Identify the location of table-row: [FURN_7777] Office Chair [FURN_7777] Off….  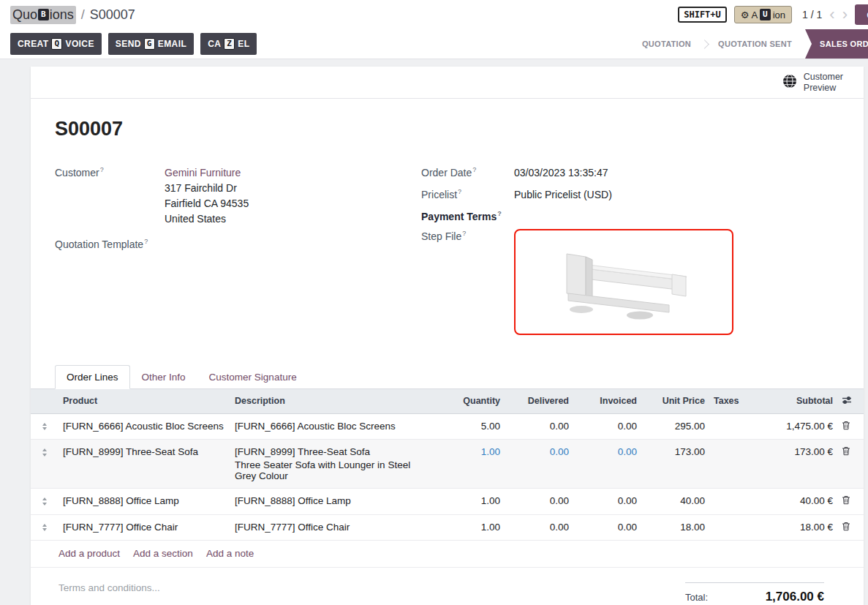
(448, 527).